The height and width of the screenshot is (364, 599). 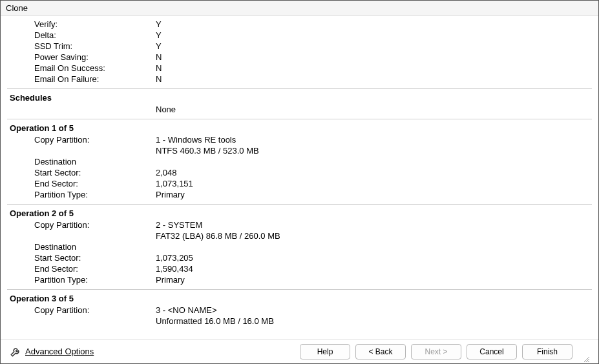 What do you see at coordinates (300, 258) in the screenshot?
I see `op-kv-row: Start Sector: 1,073,205` at bounding box center [300, 258].